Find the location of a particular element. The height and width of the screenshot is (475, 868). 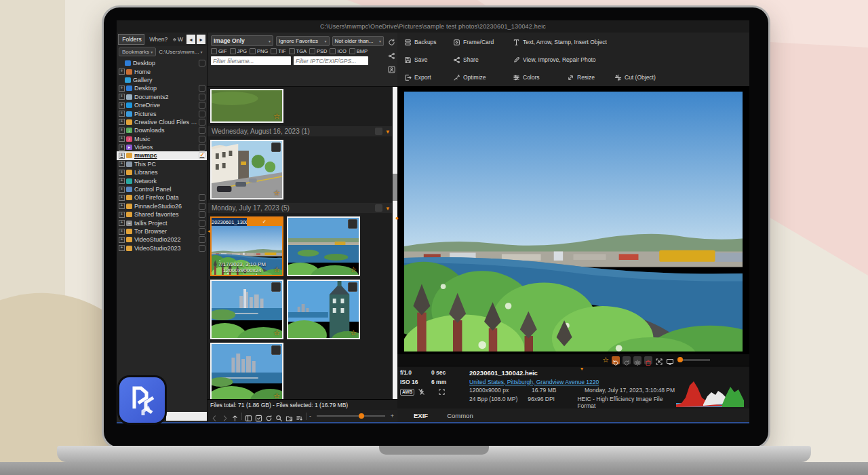

tree-item-network: +Network is located at coordinates (161, 180).